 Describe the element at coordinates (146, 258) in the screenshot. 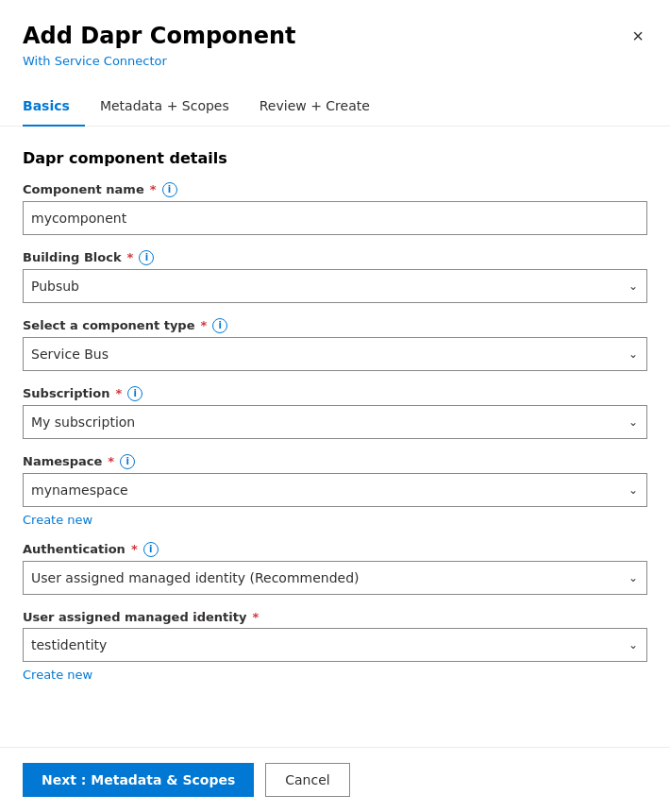

I see `building-block-info-icon: i` at that location.